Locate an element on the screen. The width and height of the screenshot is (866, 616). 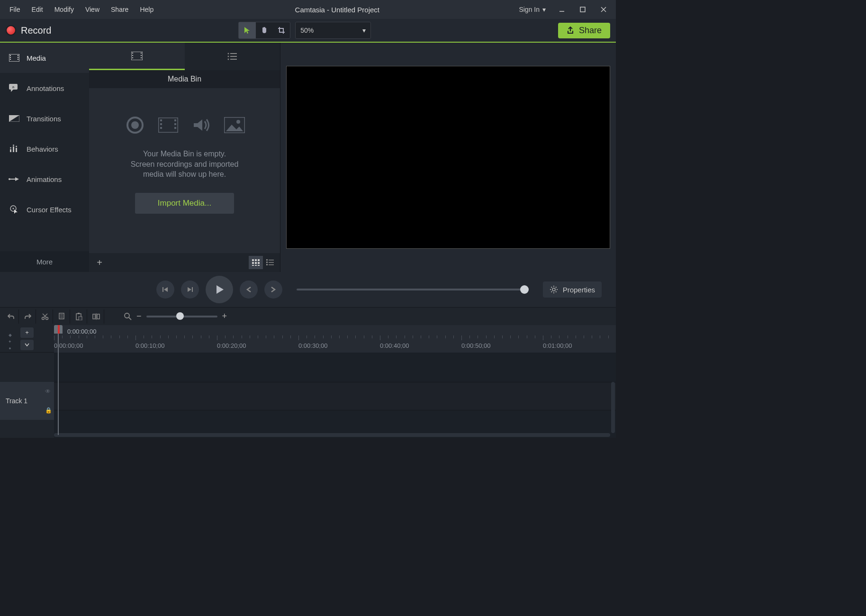
transitions-icon is located at coordinates (14, 118).